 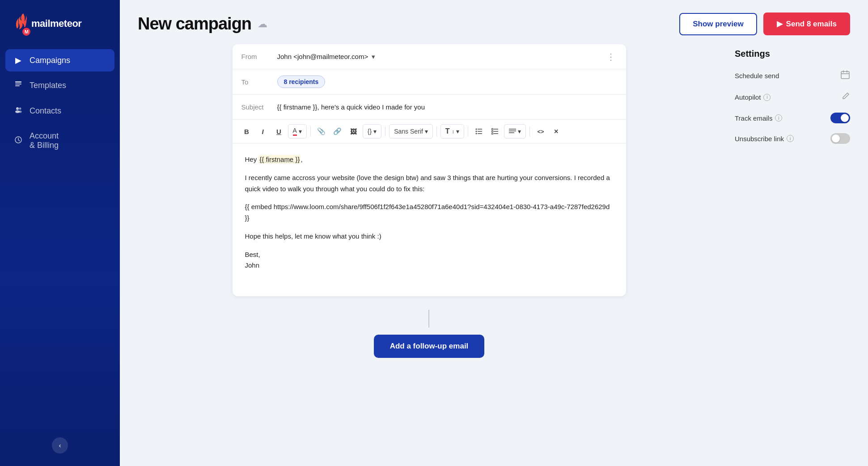 I want to click on toolbar-separator5, so click(x=529, y=131).